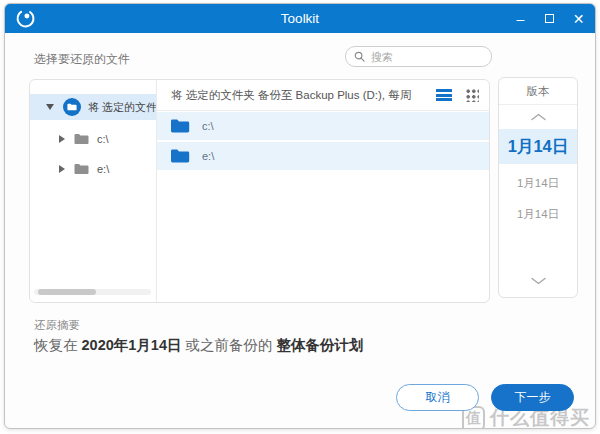 This screenshot has width=600, height=434. I want to click on window-controls: – ✕, so click(550, 18).